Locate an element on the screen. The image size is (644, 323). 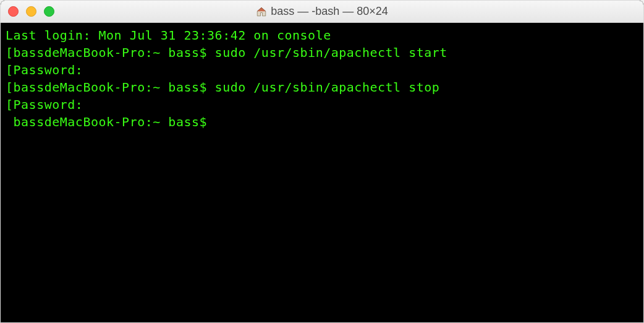
traffic-lights is located at coordinates (31, 11).